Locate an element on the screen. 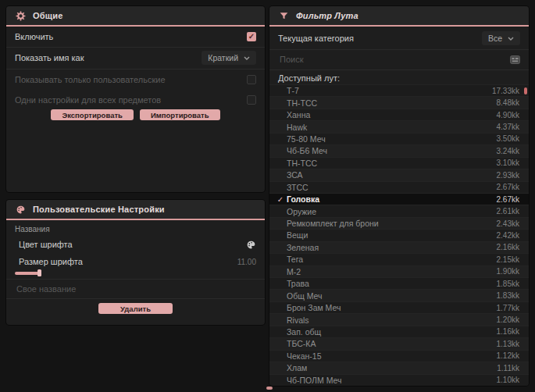 This screenshot has height=392, width=535. loot-row: Зап. общ1.16kk is located at coordinates (399, 331).